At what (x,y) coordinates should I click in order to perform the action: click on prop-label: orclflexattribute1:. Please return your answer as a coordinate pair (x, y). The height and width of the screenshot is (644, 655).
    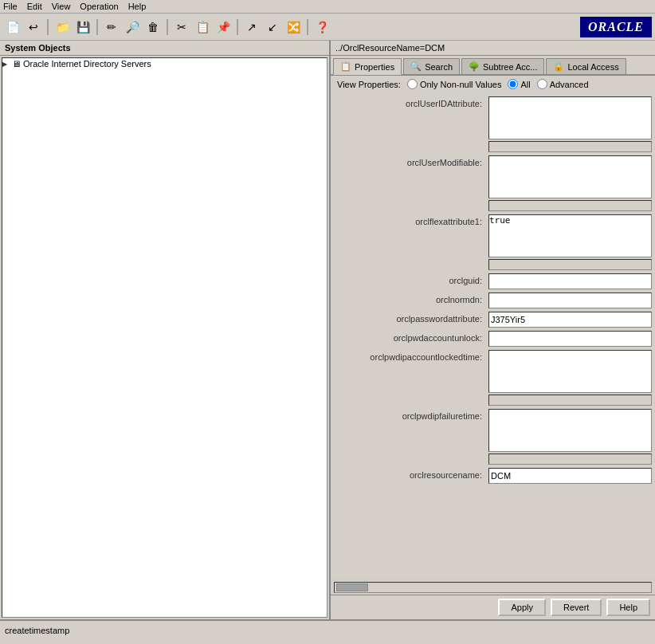
    Looking at the image, I should click on (410, 220).